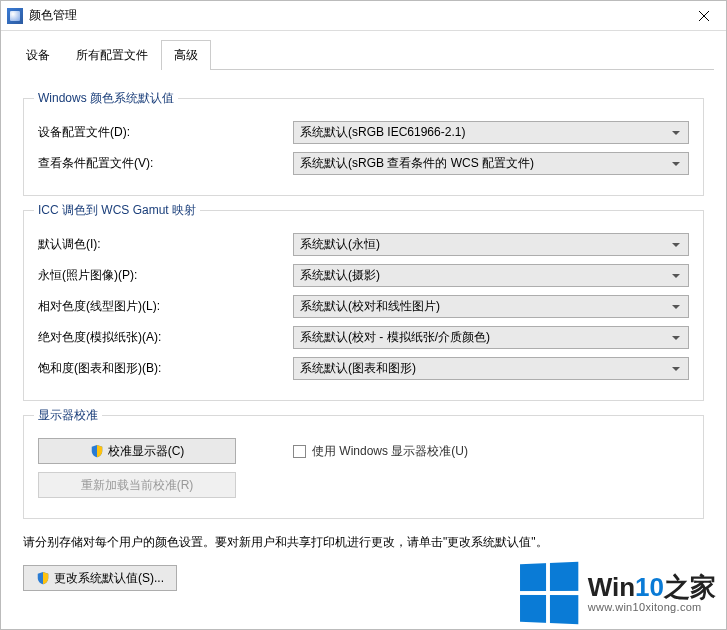 The width and height of the screenshot is (727, 630). I want to click on label-relative: 相对色度(线型图片)(L):, so click(166, 306).